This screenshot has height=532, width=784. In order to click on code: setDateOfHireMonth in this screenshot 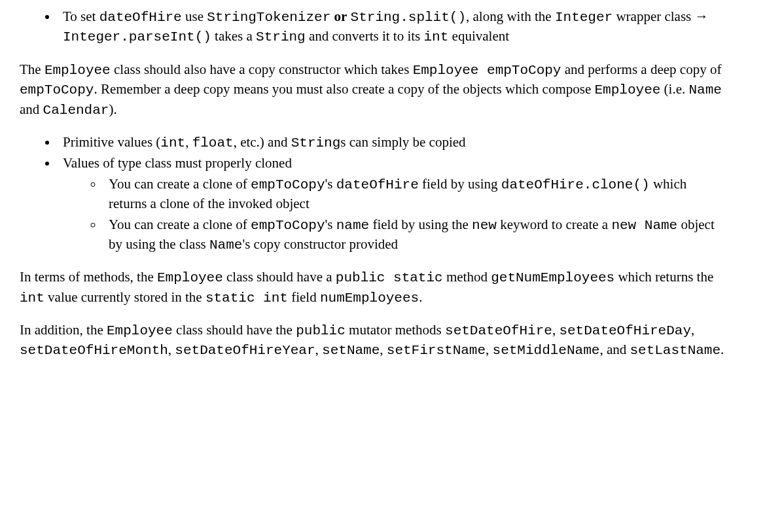, I will do `click(94, 351)`.